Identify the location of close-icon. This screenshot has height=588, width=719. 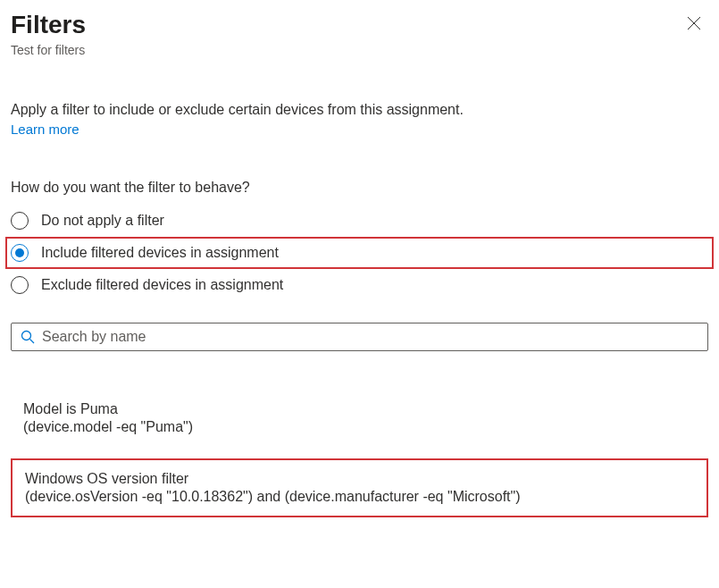
(694, 23).